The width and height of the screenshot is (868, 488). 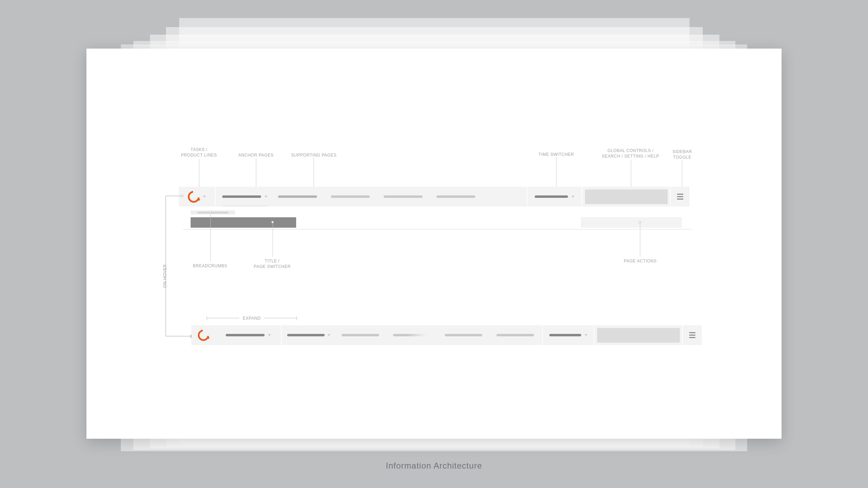 What do you see at coordinates (434, 196) in the screenshot?
I see `navbar-collapsed` at bounding box center [434, 196].